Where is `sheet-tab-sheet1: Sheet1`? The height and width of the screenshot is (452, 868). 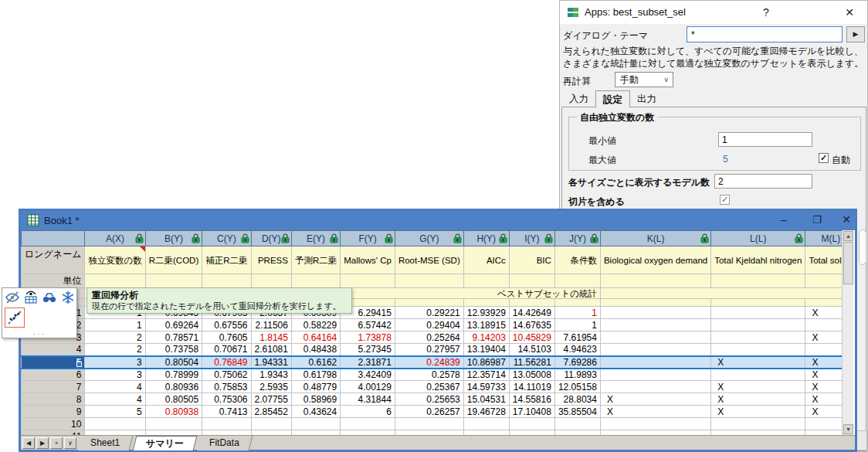
sheet-tab-sheet1: Sheet1 is located at coordinates (106, 444).